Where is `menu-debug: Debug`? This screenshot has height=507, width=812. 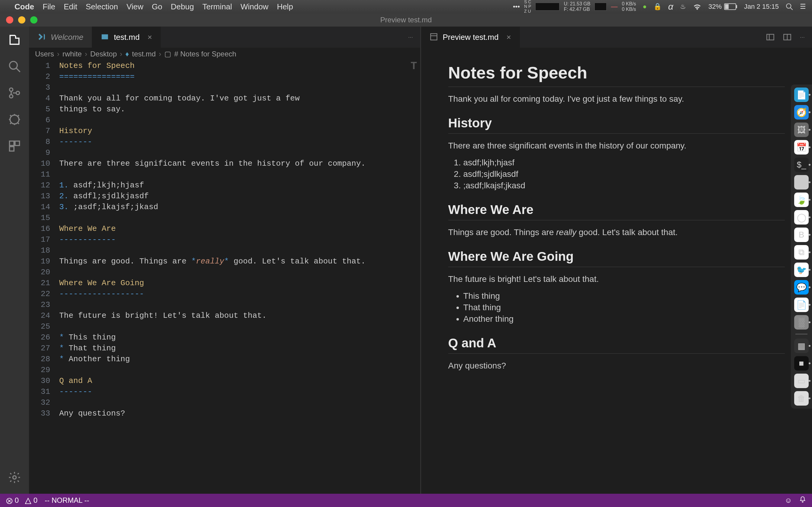 menu-debug: Debug is located at coordinates (183, 7).